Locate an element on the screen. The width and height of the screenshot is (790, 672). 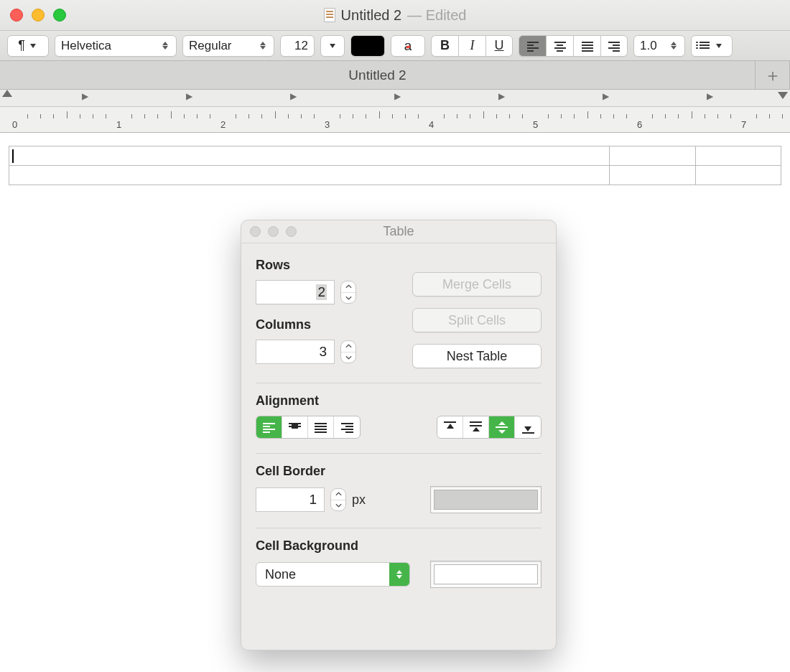
font-size-field: 12 is located at coordinates (297, 46).